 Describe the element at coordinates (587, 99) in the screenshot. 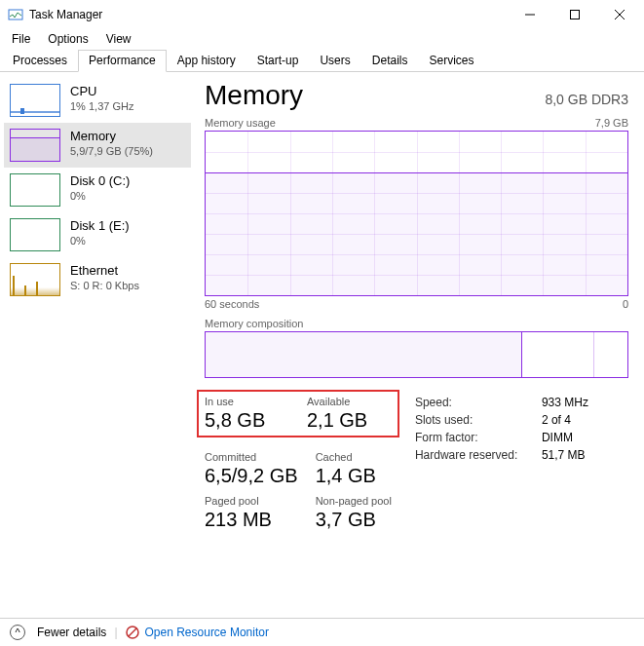

I see `memory-capacity: 8,0 GB DDR3` at that location.